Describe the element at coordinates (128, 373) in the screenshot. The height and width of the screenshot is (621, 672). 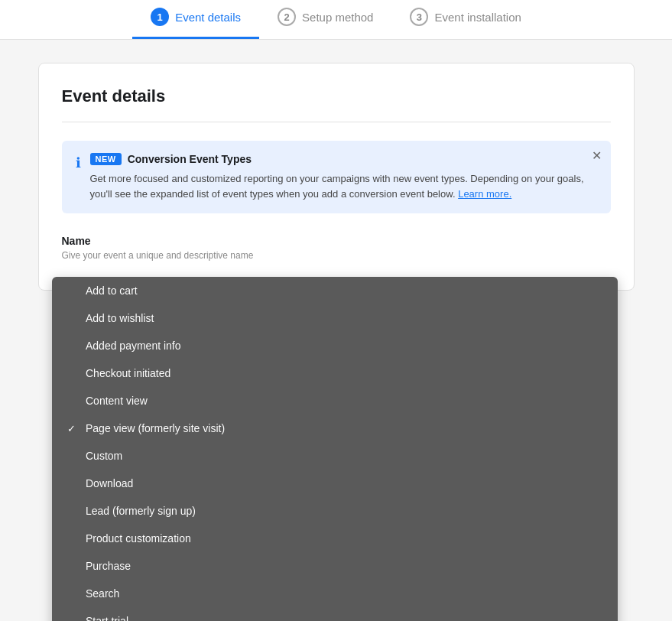
I see `dropdown-item-label: Checkout initiated` at that location.